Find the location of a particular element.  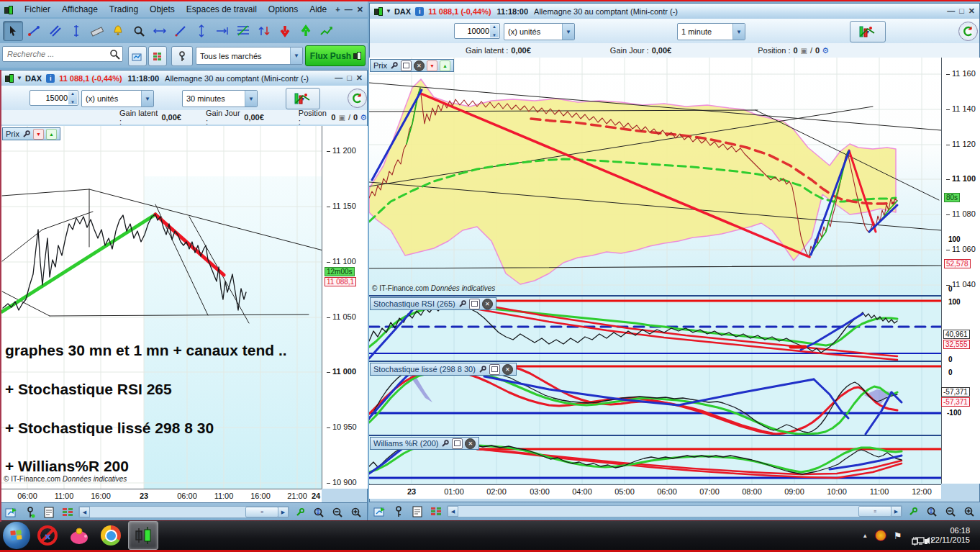

flux-push-button: Flux Push is located at coordinates (335, 56).